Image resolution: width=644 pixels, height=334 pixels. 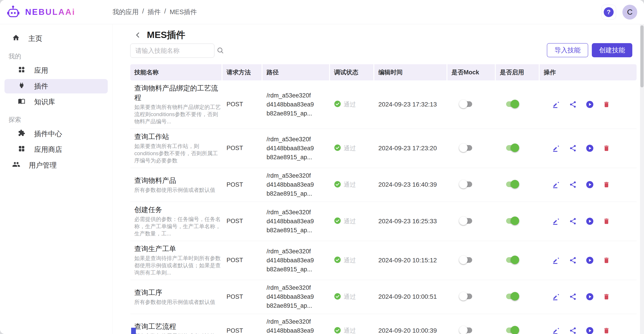 I want to click on col-header-edit-time: 编辑时间, so click(x=411, y=72).